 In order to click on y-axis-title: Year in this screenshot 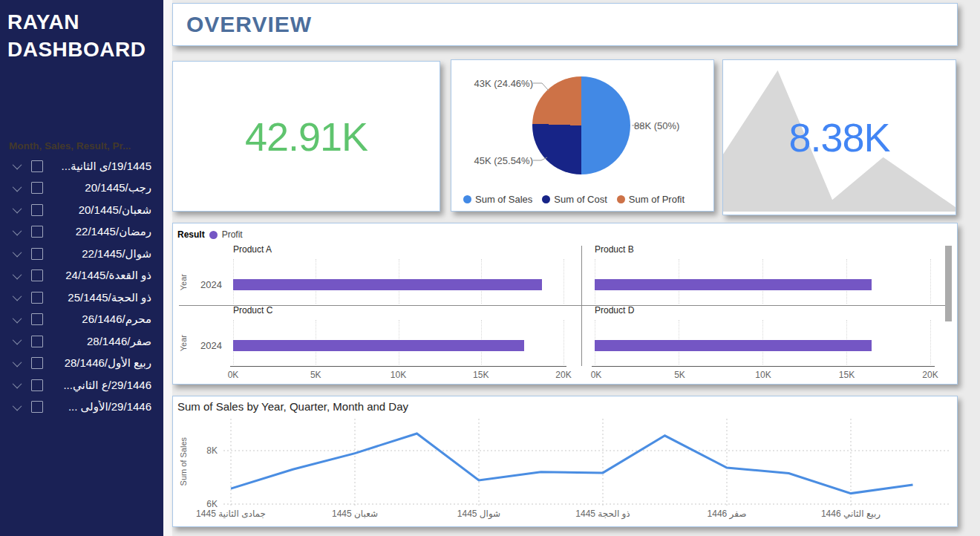, I will do `click(183, 282)`.